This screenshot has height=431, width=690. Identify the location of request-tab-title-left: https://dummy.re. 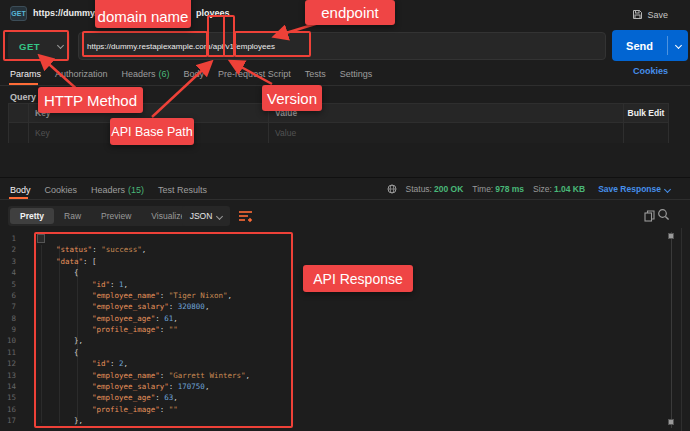
(69, 13).